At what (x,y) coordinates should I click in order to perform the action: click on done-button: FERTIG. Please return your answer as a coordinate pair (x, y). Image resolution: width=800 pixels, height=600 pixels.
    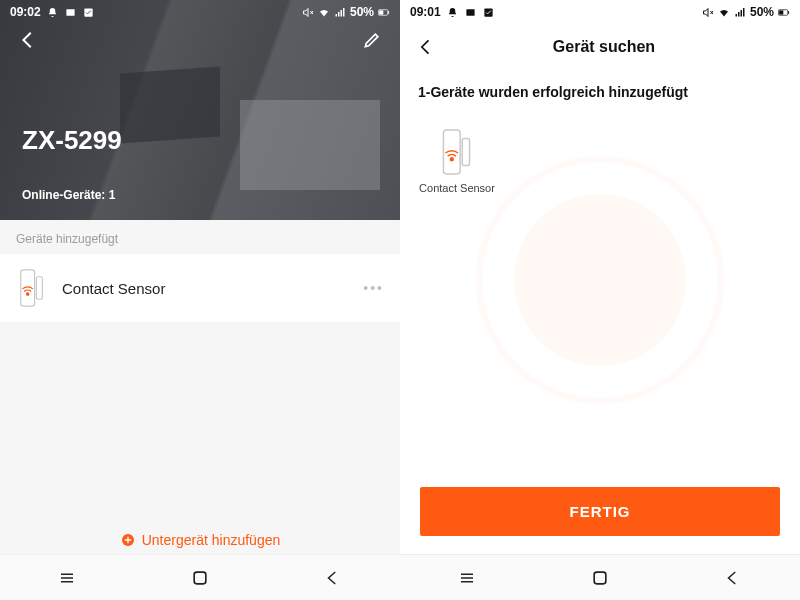
    Looking at the image, I should click on (600, 512).